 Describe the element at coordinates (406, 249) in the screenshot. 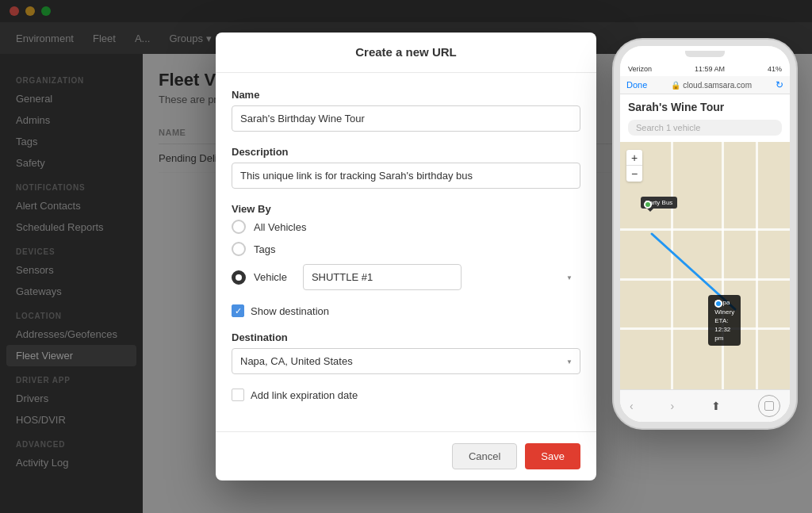

I see `radio-tags: Tags` at that location.